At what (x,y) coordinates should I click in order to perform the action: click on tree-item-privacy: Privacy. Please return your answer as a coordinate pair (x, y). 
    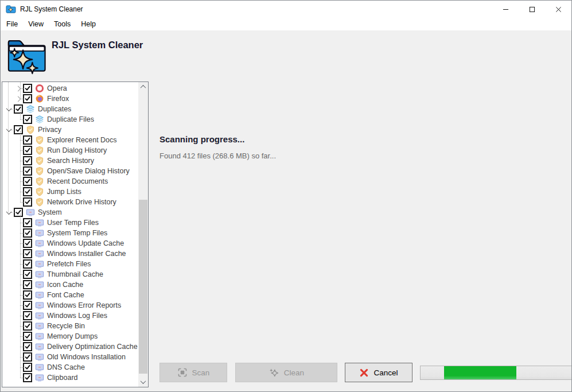
    Looking at the image, I should click on (70, 130).